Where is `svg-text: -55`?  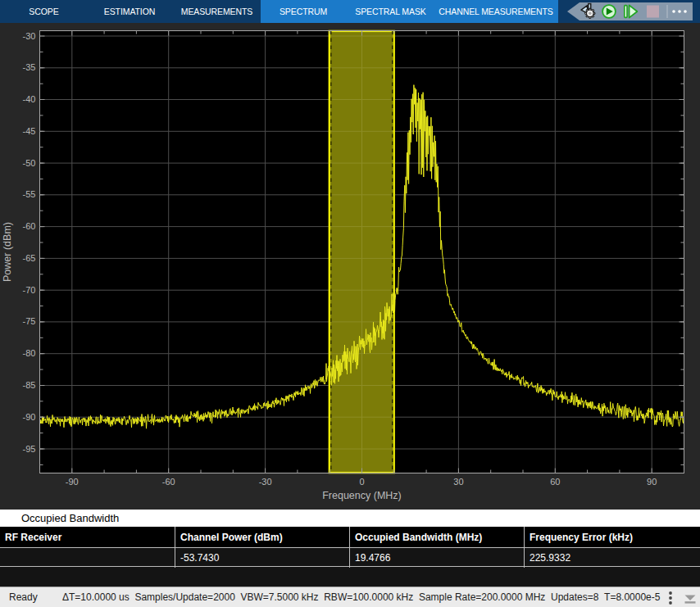
svg-text: -55 is located at coordinates (30, 194).